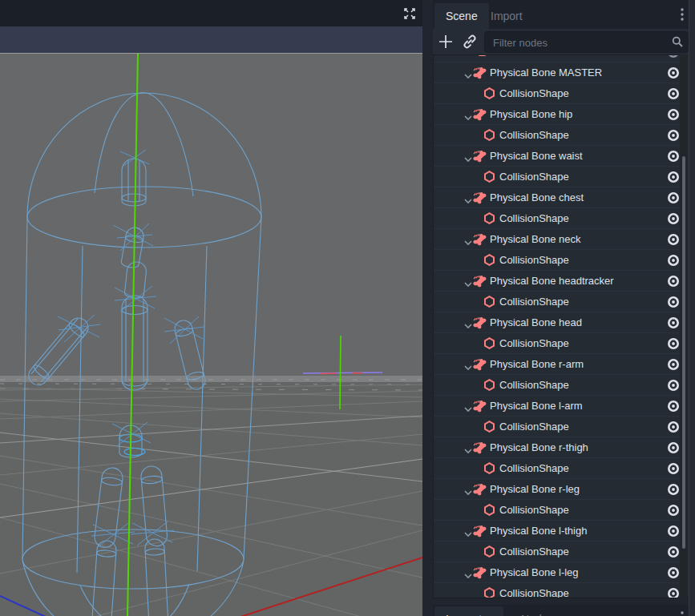 The height and width of the screenshot is (616, 695). What do you see at coordinates (684, 352) in the screenshot?
I see `scrollbar-thumb` at bounding box center [684, 352].